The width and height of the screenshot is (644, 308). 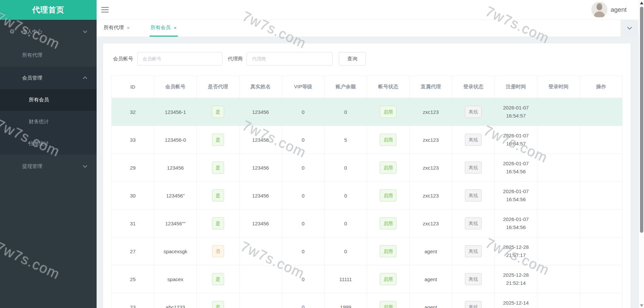 I want to click on cell-balance: 5, so click(x=345, y=140).